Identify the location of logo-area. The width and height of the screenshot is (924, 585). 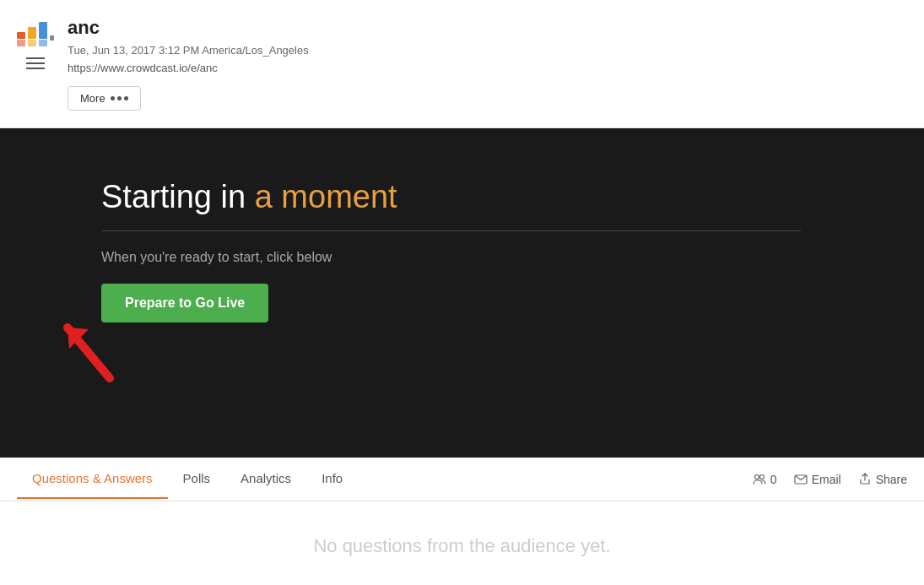
(35, 43).